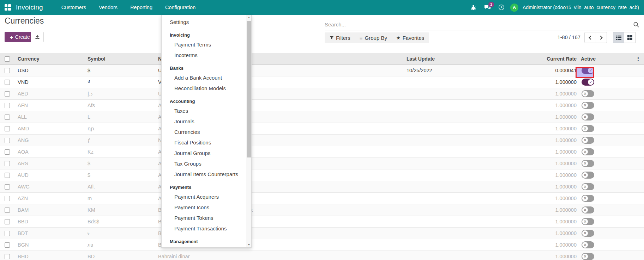 This screenshot has width=644, height=260. What do you see at coordinates (204, 242) in the screenshot?
I see `menu-section-header: Management` at bounding box center [204, 242].